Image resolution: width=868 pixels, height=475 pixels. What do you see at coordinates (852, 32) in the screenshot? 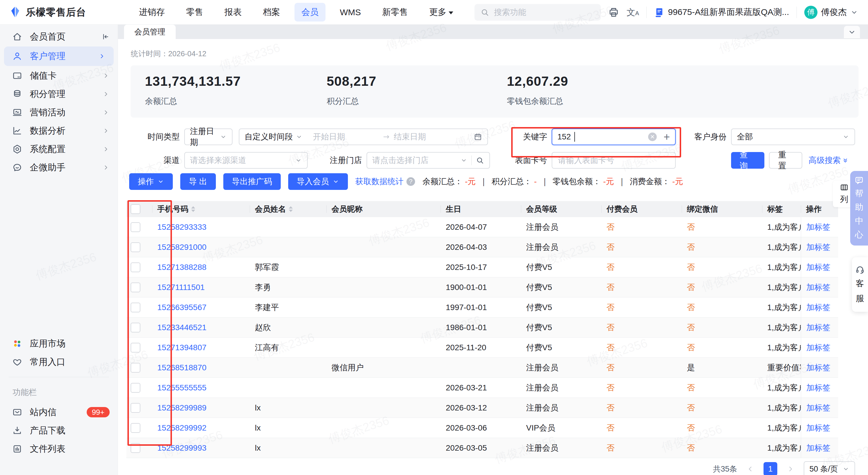
I see `tabstrip-collapse-button` at bounding box center [852, 32].